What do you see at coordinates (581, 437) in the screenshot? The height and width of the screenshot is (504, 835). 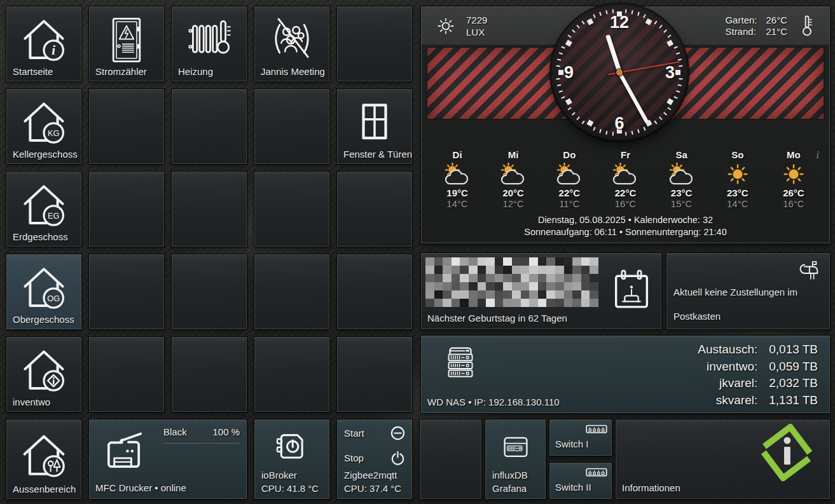 I see `switch-1-tile: Switch I` at bounding box center [581, 437].